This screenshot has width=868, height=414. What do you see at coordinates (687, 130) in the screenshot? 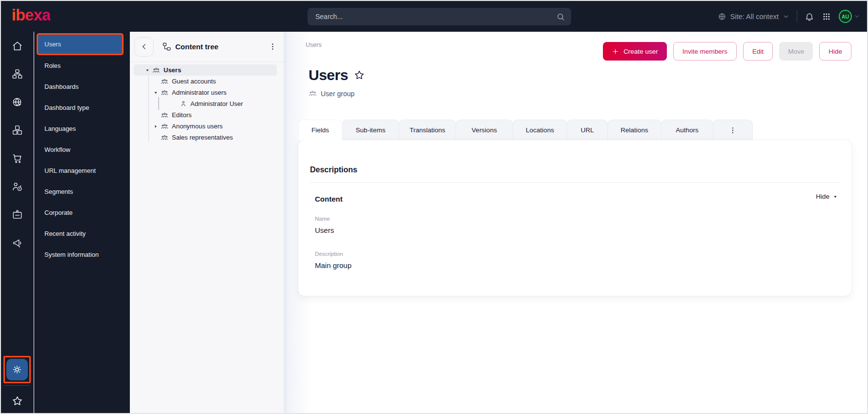
I see `tab-authors: Authors` at bounding box center [687, 130].